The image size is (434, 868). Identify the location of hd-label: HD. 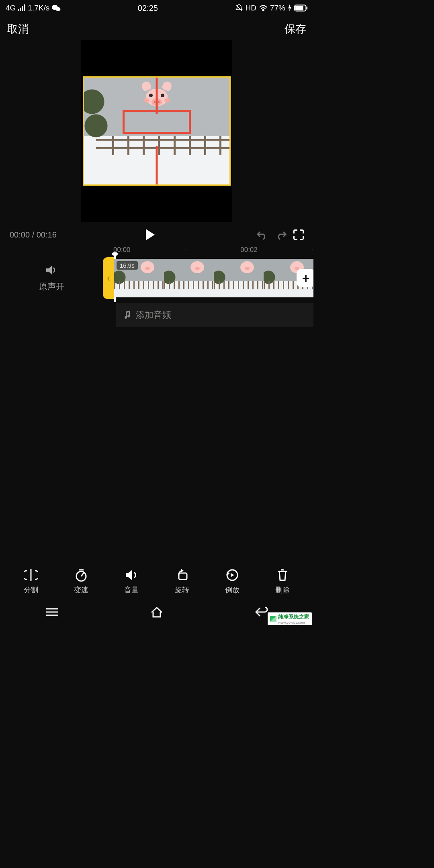
(251, 8).